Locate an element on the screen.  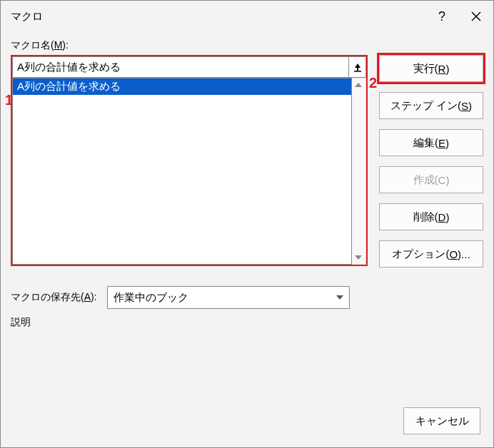
save-location-label: マクロの保存先(A): is located at coordinates (54, 297).